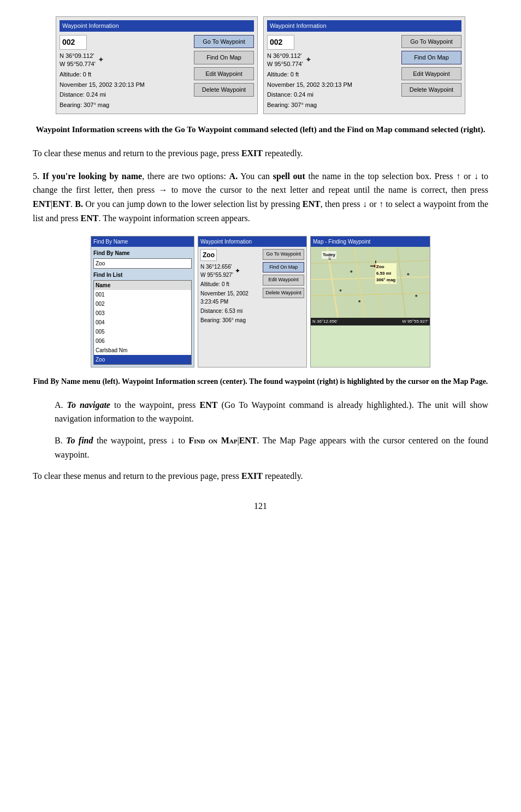  I want to click on right-date: November 15, 2002 3:20:13 PM, so click(333, 85).